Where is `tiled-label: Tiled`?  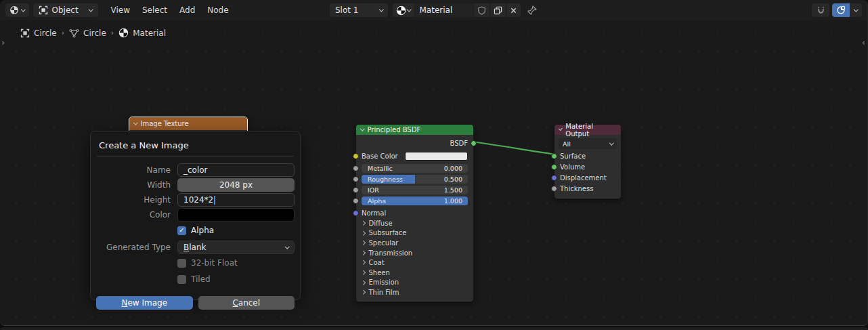
tiled-label: Tiled is located at coordinates (200, 279).